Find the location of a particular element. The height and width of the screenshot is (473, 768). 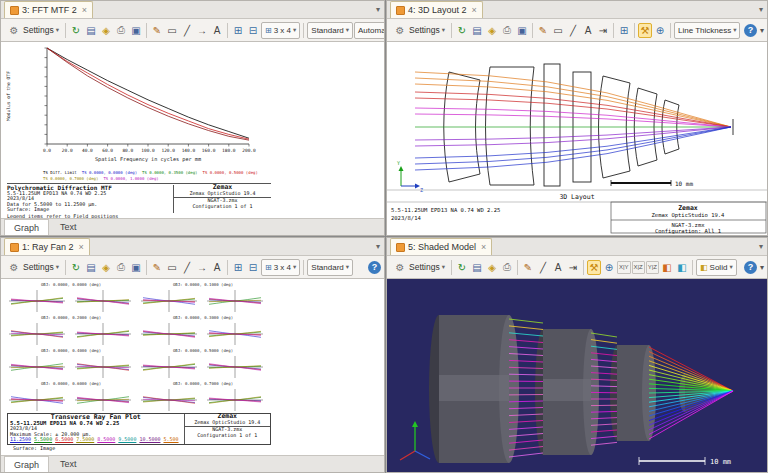

standard-dropdown-label: Standard is located at coordinates (327, 30).